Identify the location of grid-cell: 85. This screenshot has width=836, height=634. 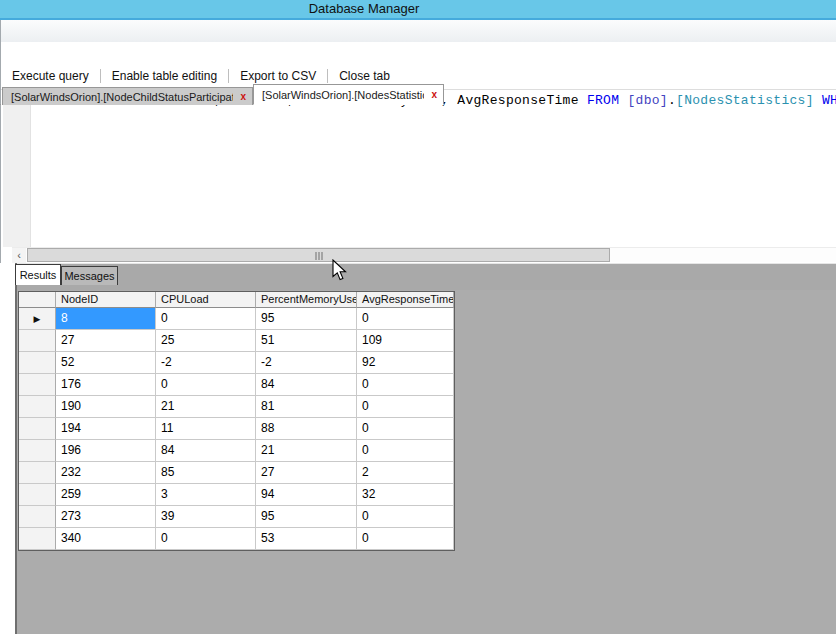
(206, 473).